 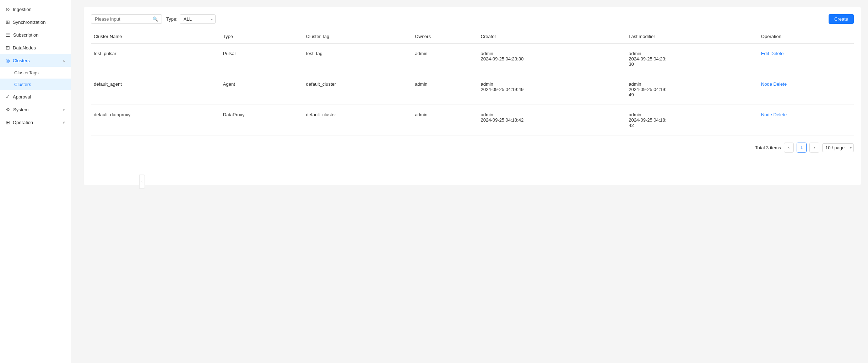 I want to click on table-header-row: Cluster Name Type Cluster Tag Owners Cre…, so click(x=472, y=37).